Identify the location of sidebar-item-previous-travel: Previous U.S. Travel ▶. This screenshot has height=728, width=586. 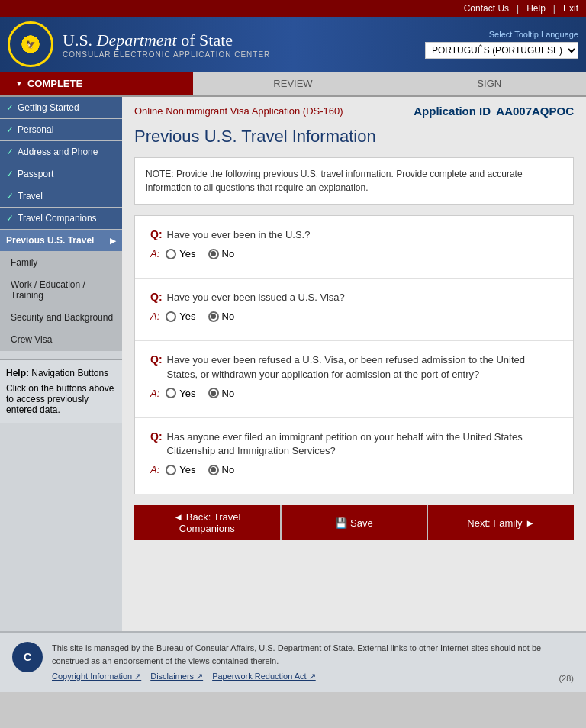
(61, 241).